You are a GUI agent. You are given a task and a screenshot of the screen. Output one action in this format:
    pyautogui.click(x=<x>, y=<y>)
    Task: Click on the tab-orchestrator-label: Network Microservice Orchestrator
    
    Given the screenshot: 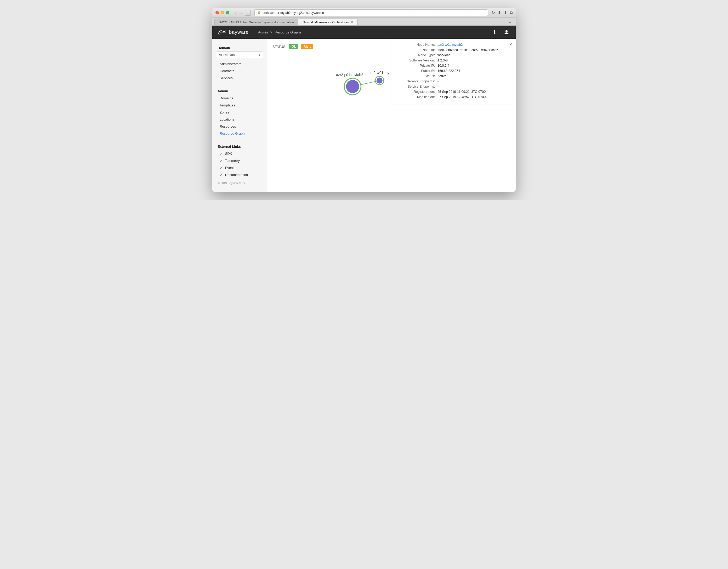 What is the action you would take?
    pyautogui.click(x=326, y=22)
    